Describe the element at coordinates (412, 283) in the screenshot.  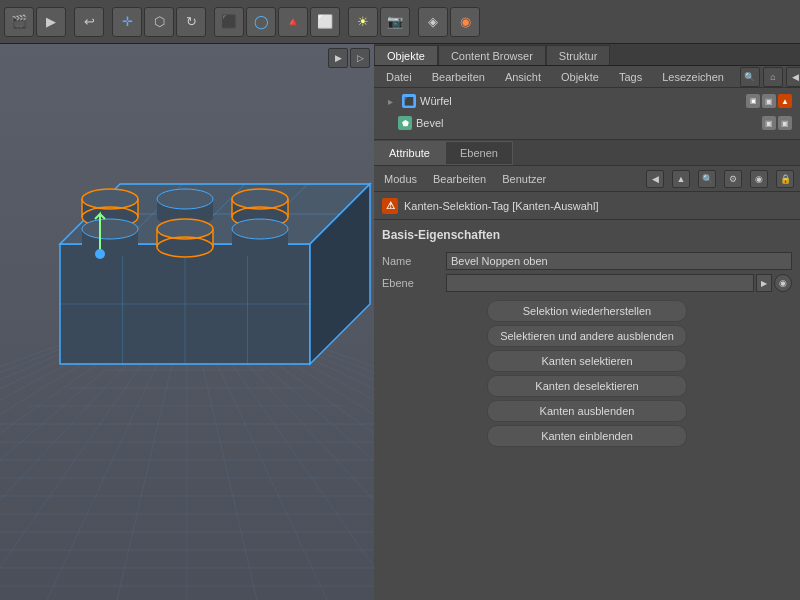
I see `prop-label-ebene: Ebene` at that location.